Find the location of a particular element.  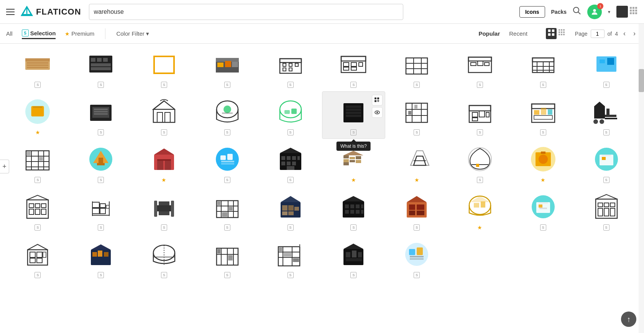

preview-btn is located at coordinates (377, 112).